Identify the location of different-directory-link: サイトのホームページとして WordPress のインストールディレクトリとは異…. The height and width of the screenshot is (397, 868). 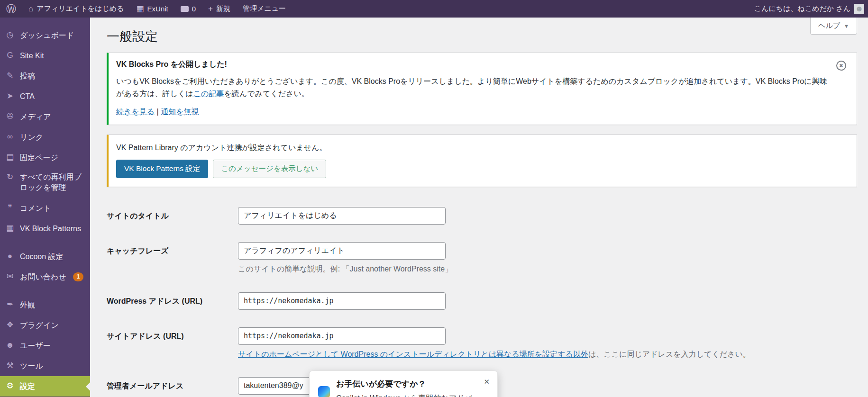
(413, 354).